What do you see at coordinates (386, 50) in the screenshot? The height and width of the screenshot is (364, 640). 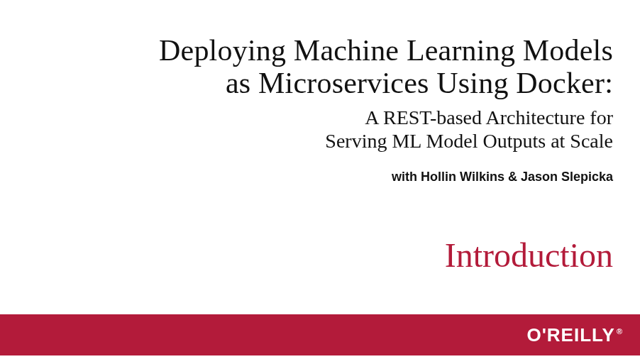 I see `title-line-1: Deploying Machine Learning Models` at bounding box center [386, 50].